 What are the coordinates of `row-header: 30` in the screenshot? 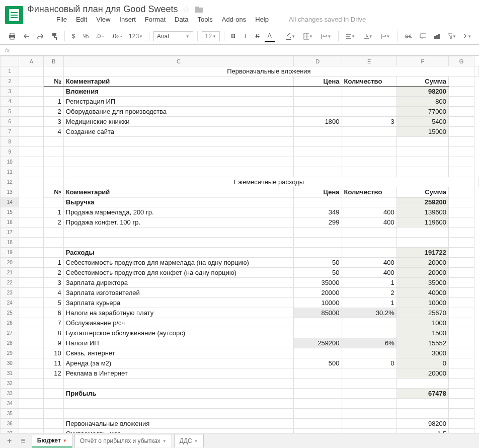 It's located at (10, 363).